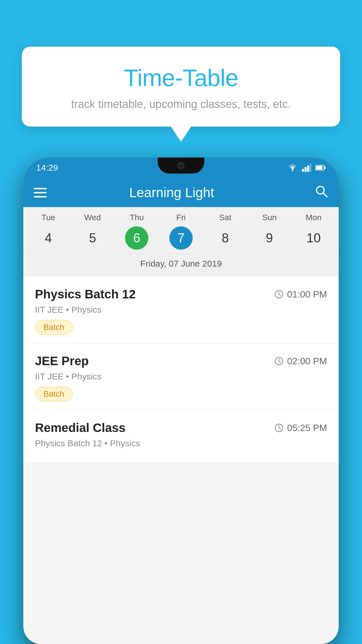  What do you see at coordinates (181, 78) in the screenshot?
I see `tooltip-title: Time-Table` at bounding box center [181, 78].